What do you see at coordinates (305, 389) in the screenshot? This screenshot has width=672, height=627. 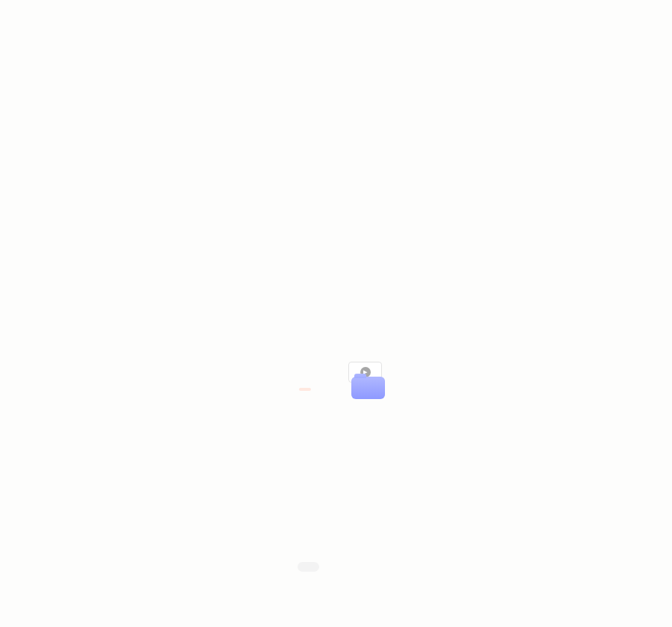 I see `tag-latest-videos` at bounding box center [305, 389].